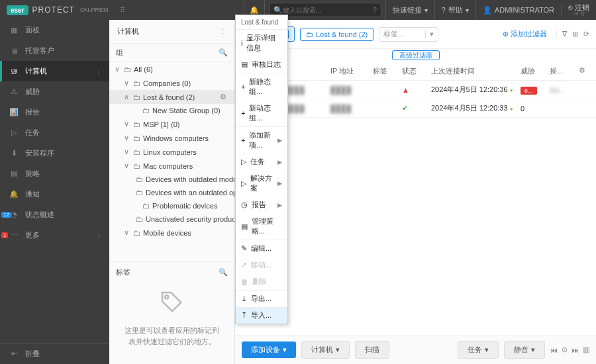 The width and height of the screenshot is (596, 364). I want to click on tree-node: ∨🗀Mac computers, so click(172, 165).